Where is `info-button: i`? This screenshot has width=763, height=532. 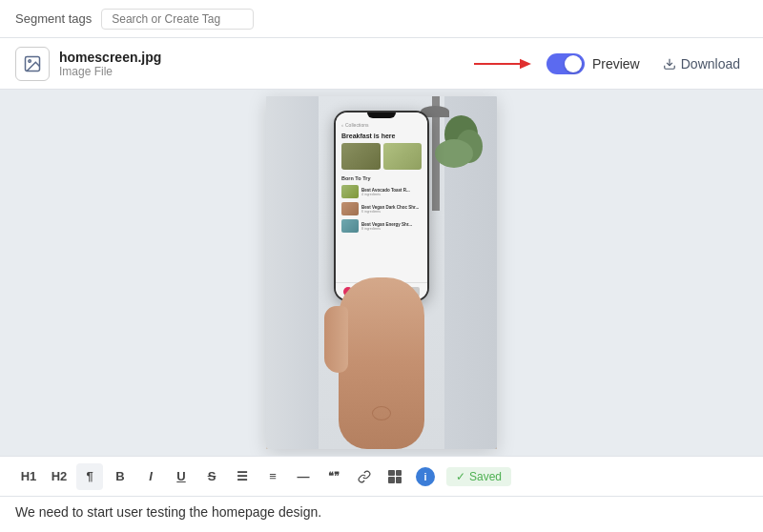
info-button: i is located at coordinates (425, 477).